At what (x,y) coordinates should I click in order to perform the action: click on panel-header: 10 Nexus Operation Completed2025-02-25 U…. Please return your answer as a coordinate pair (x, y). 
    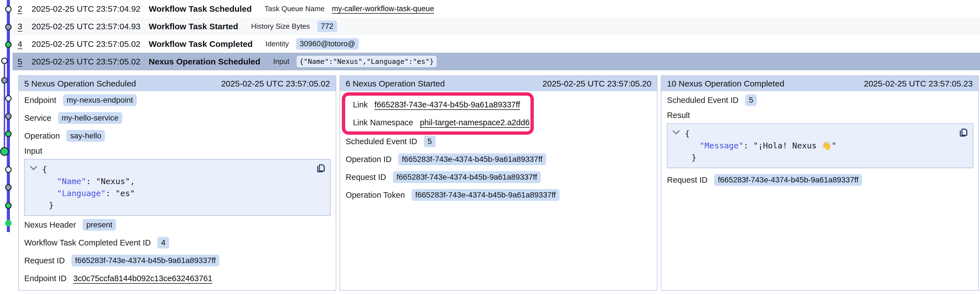
    Looking at the image, I should click on (820, 84).